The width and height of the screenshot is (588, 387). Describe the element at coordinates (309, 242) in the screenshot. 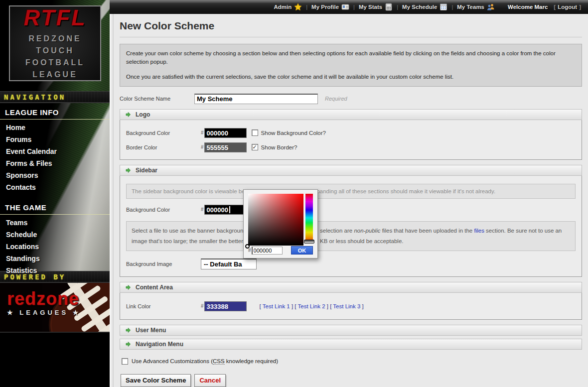

I see `hue-slider-handle` at that location.